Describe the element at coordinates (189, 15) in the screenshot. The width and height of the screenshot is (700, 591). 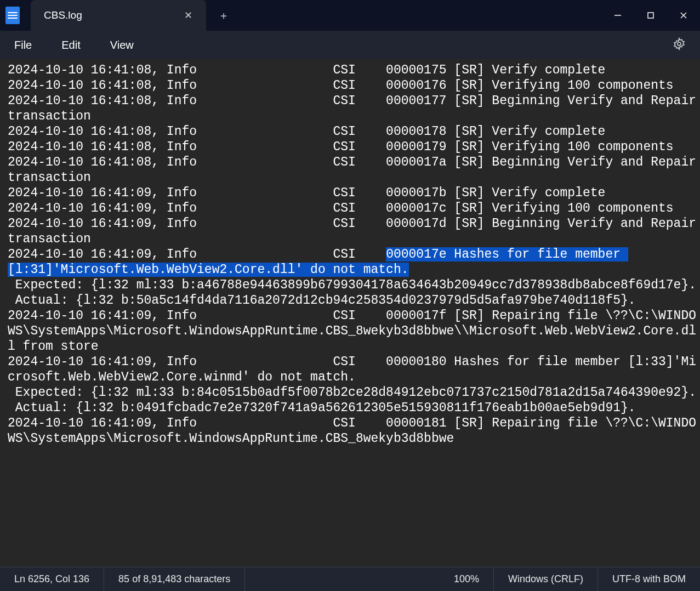
I see `close-tab-icon: ✕` at that location.